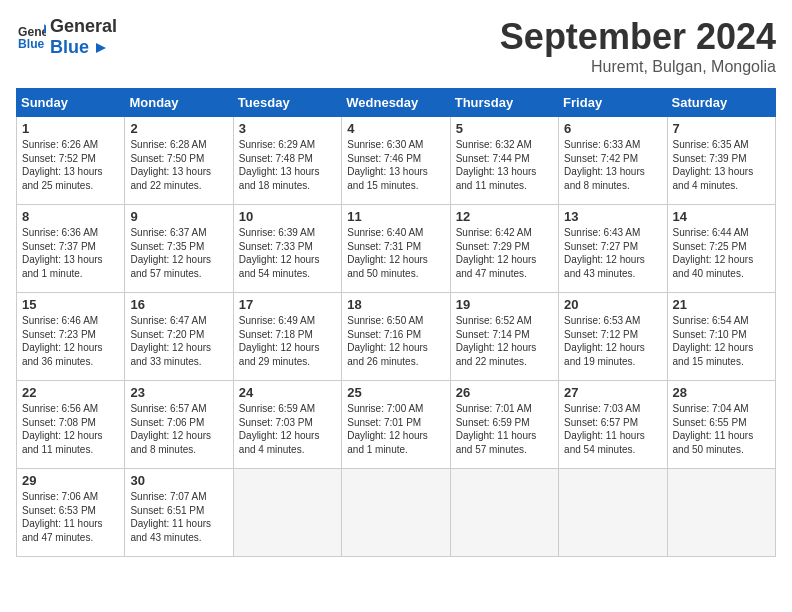 This screenshot has height=612, width=792. Describe the element at coordinates (71, 337) in the screenshot. I see `calendar-cell: 15Sunrise: 6:46 AM Sunset: 7:23 PM Dayli…` at that location.